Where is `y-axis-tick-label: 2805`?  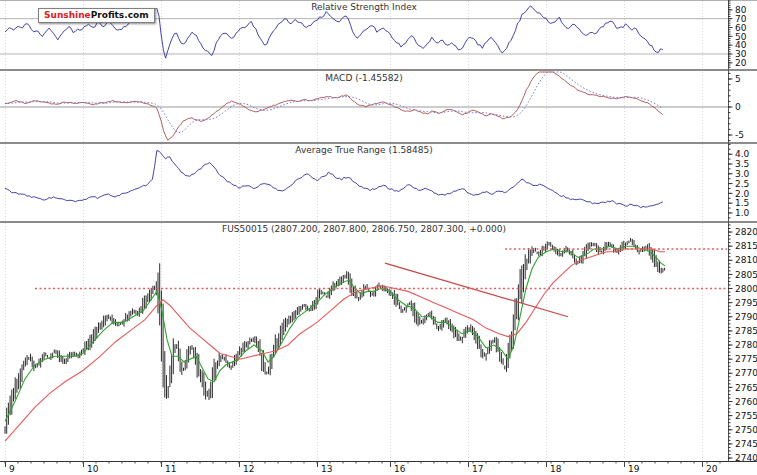
y-axis-tick-label: 2805 is located at coordinates (746, 275).